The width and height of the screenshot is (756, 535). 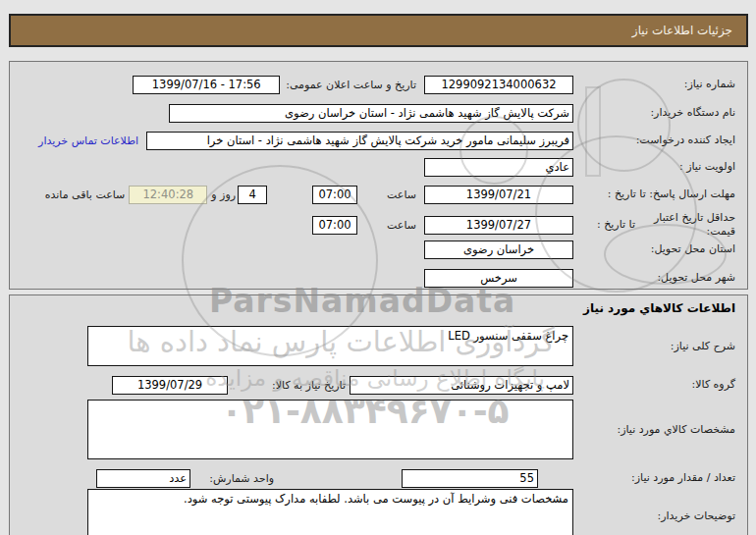 What do you see at coordinates (143, 479) in the screenshot?
I see `unit-field: عدد` at bounding box center [143, 479].